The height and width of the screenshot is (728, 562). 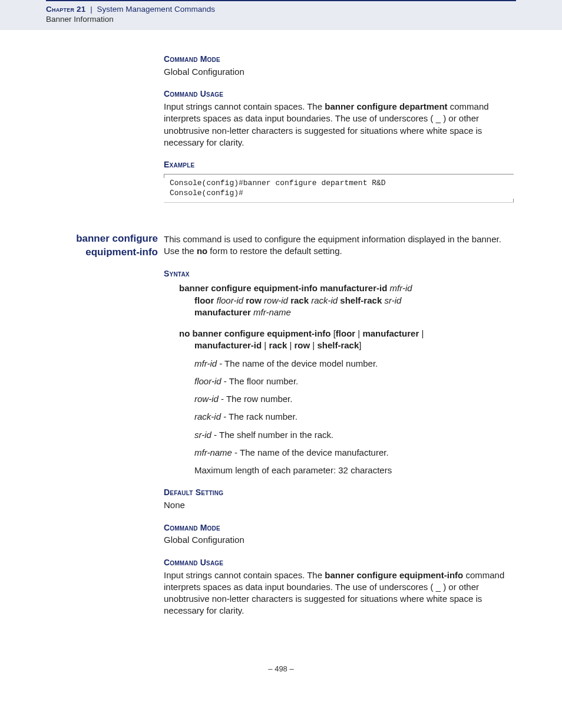 What do you see at coordinates (281, 680) in the screenshot?
I see `page-number: – 498 –` at bounding box center [281, 680].